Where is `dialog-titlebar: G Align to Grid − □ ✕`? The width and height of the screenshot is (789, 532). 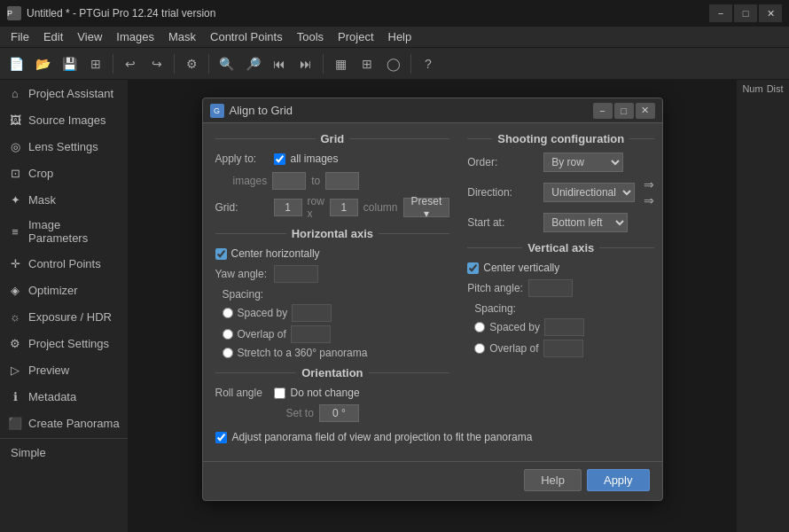
dialog-titlebar: G Align to Grid − □ ✕ is located at coordinates (433, 111).